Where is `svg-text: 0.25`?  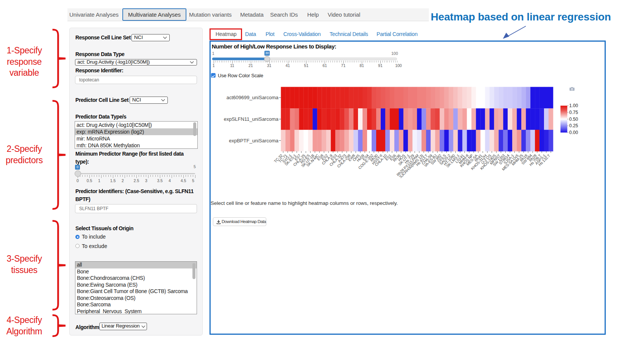
svg-text: 0.25 is located at coordinates (574, 126).